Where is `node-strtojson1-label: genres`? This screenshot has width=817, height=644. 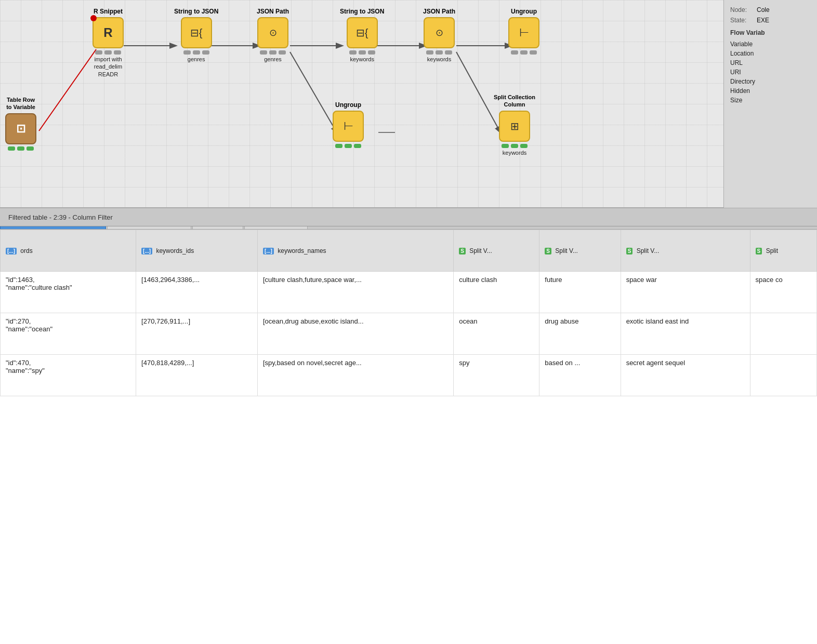 node-strtojson1-label: genres is located at coordinates (196, 59).